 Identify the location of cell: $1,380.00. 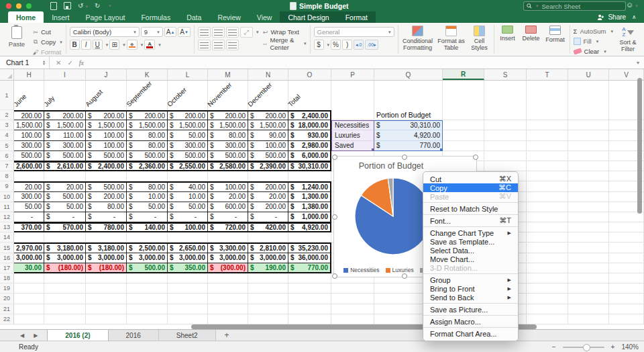
(310, 207).